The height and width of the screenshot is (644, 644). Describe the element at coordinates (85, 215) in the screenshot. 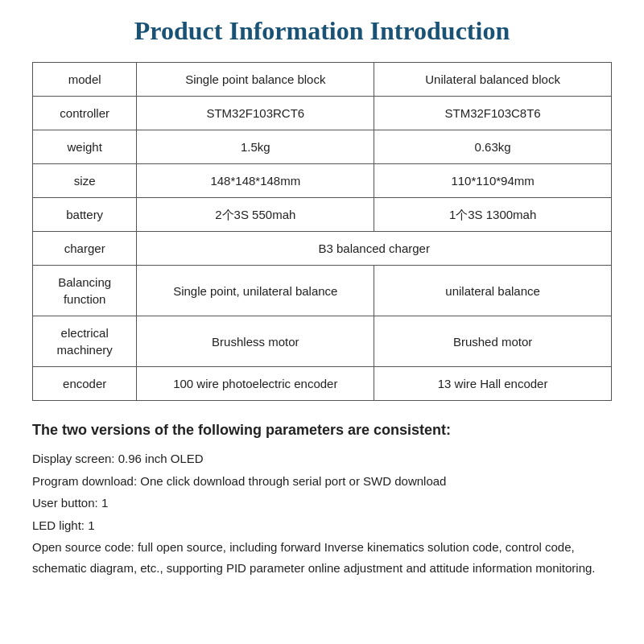

I see `table-cell-label: battery` at that location.